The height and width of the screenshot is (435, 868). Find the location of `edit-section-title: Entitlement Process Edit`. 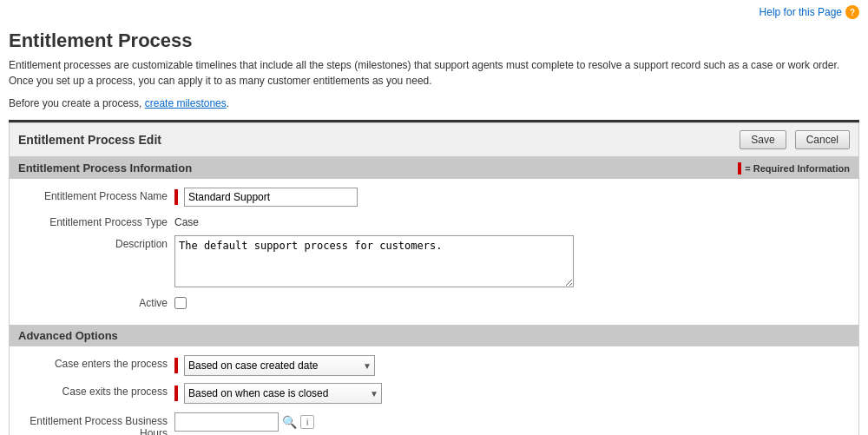

edit-section-title: Entitlement Process Edit is located at coordinates (375, 140).